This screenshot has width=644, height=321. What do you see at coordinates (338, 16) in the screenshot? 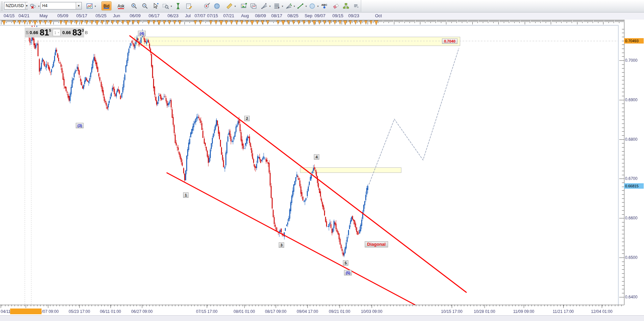
I see `time-axis-label: 09/15` at bounding box center [338, 16].